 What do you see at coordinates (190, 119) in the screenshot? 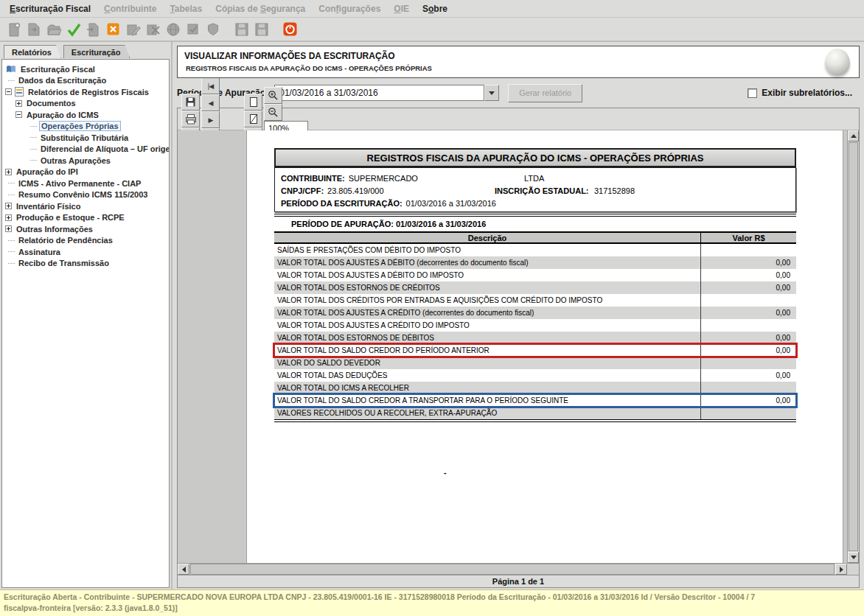
I see `viewer-print-button` at bounding box center [190, 119].